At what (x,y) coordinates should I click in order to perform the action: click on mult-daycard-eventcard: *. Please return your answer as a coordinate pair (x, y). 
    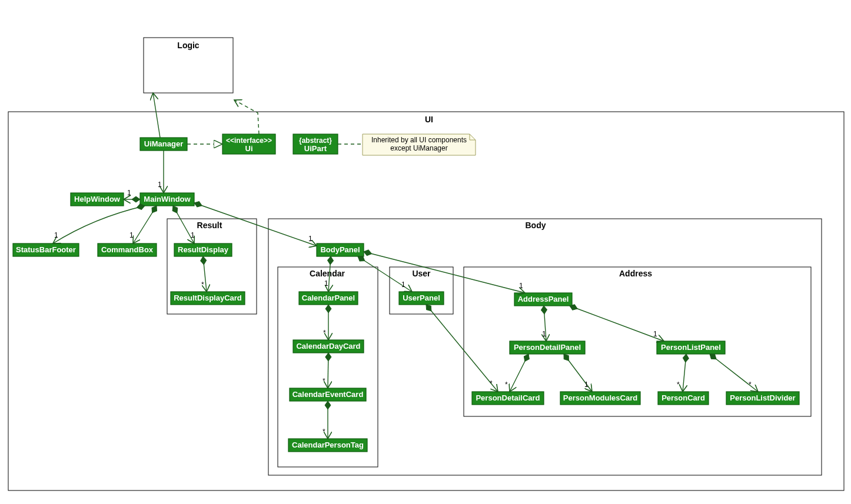
    Looking at the image, I should click on (324, 381).